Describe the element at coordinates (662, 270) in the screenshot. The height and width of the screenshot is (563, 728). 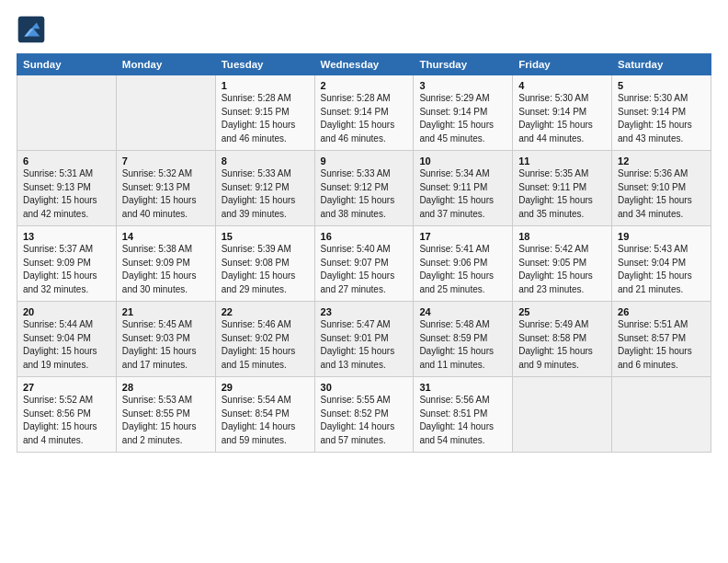
I see `day-info: Sunrise: 5:43 AM Sunset: 9:04 PM Dayligh…` at that location.